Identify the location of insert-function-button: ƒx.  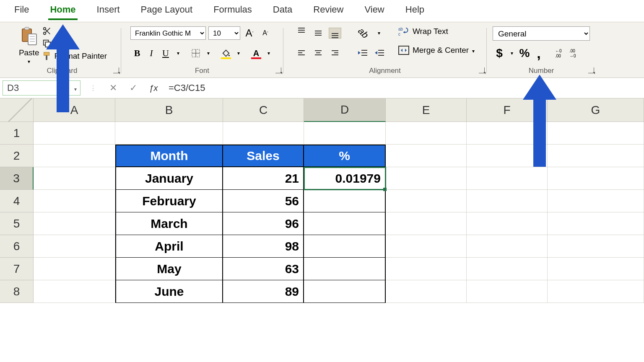
(153, 88).